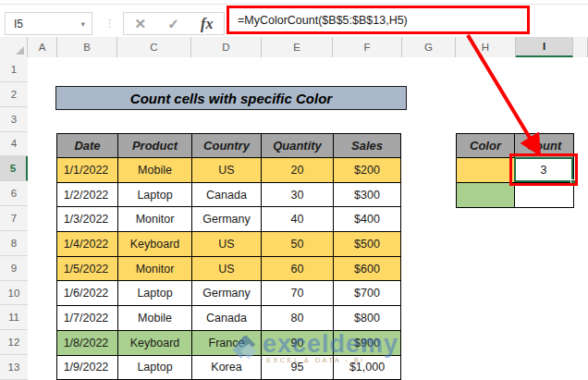  Describe the element at coordinates (368, 220) in the screenshot. I see `table-cell: $400` at that location.